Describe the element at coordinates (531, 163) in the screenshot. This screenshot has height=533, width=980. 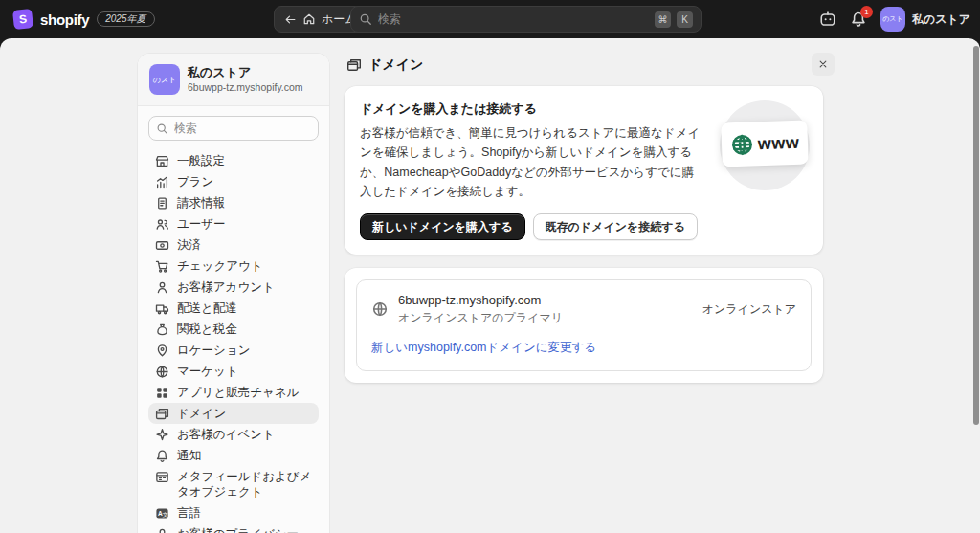
I see `card-description: お客様が信頼でき、簡単に見つけられるストアに最適なドメインを確保しましょう。Sh…` at that location.